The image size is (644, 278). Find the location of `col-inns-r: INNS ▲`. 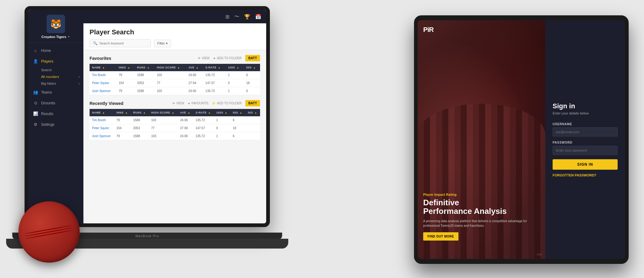

col-inns-r: INNS ▲ is located at coordinates (123, 113).